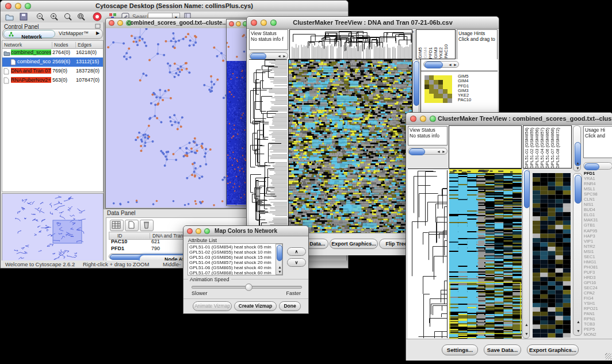  I want to click on done-button: Done, so click(290, 306).